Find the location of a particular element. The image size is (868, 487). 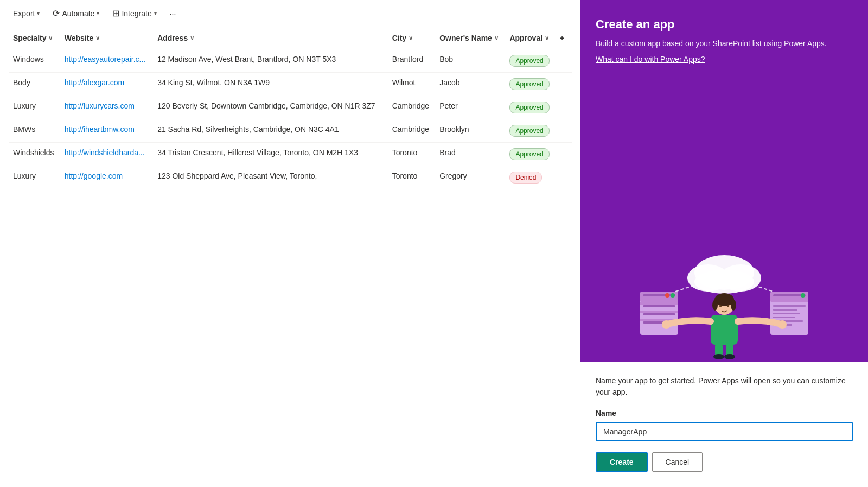

cell-specialty: Luxury is located at coordinates (35, 107).